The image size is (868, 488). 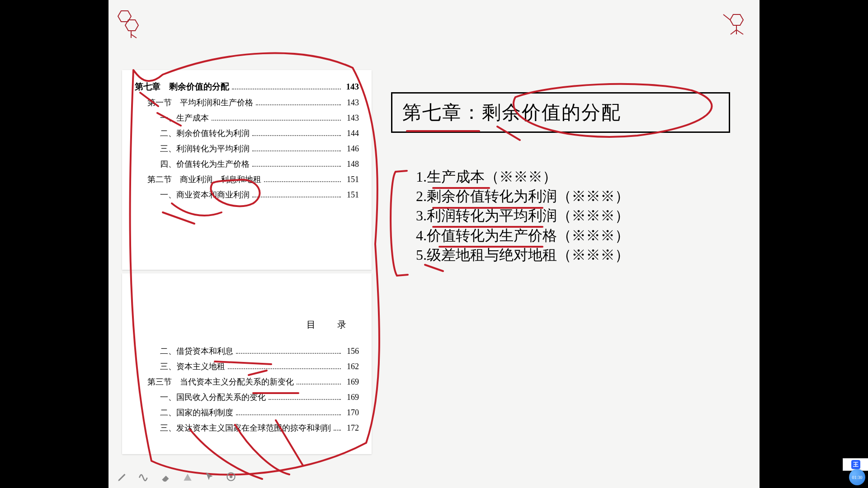 I want to click on toc-row-label: 第二节 商业利润、利息和地租, so click(x=204, y=179).